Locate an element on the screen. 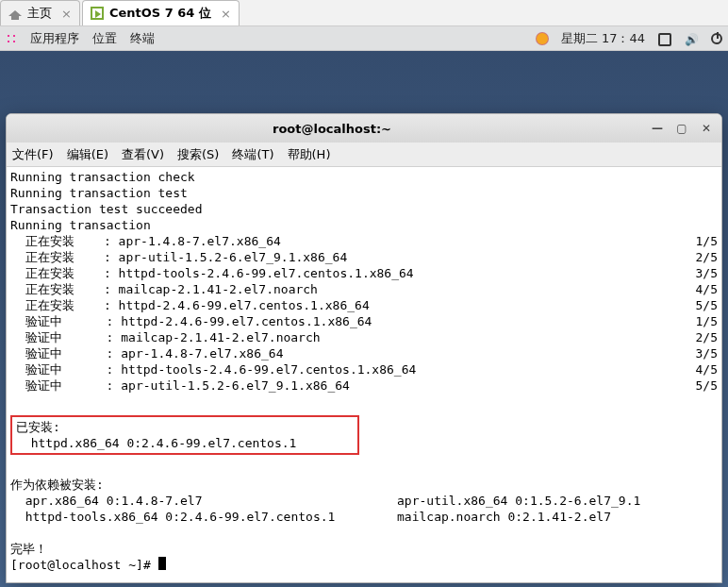 The height and width of the screenshot is (587, 728). volume-icon is located at coordinates (691, 39).